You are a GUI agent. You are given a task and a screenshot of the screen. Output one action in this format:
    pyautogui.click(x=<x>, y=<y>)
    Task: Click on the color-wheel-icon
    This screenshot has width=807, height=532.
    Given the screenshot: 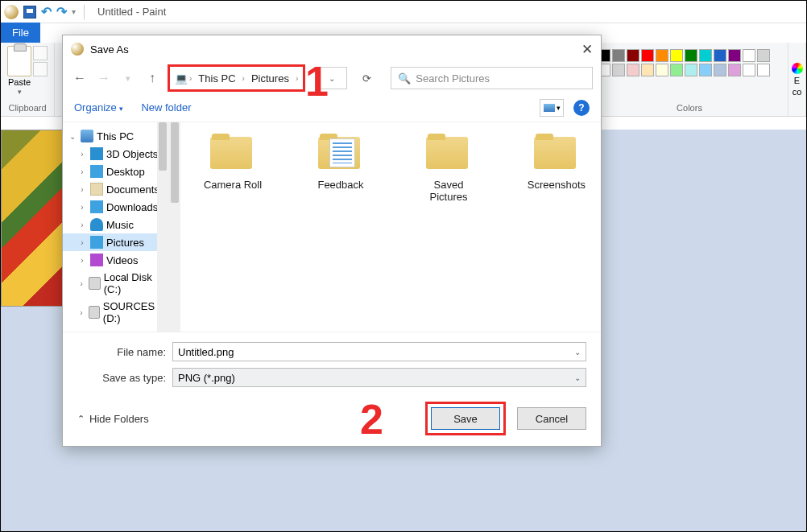 What is the action you would take?
    pyautogui.click(x=797, y=68)
    